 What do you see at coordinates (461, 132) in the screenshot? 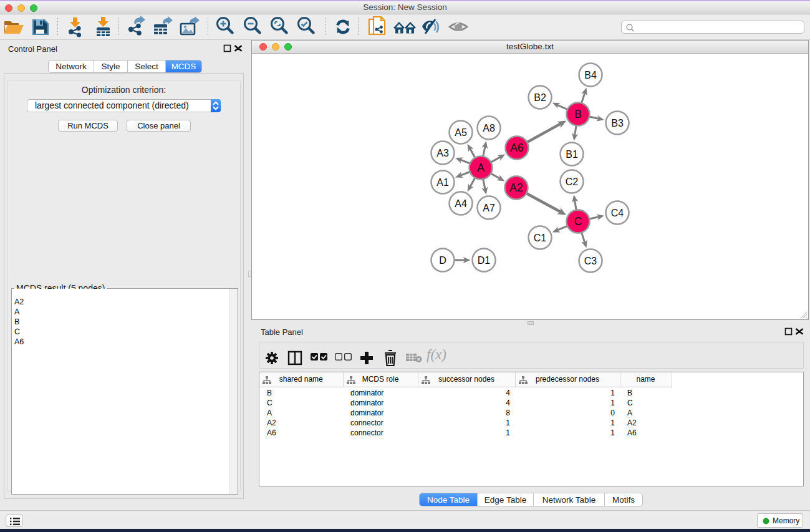
I see `svg-text: A5` at bounding box center [461, 132].